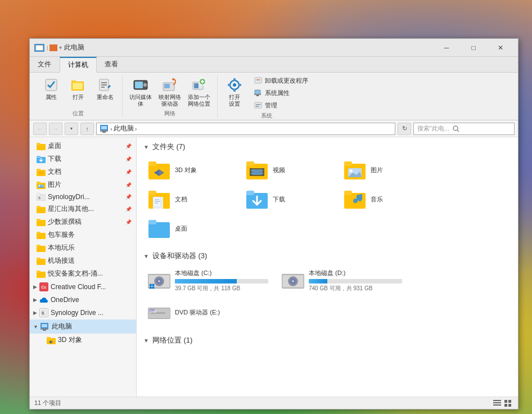 This screenshot has height=414, width=532. What do you see at coordinates (274, 65) in the screenshot?
I see `ribbon-tabs: 文件 计算机 查看` at bounding box center [274, 65].